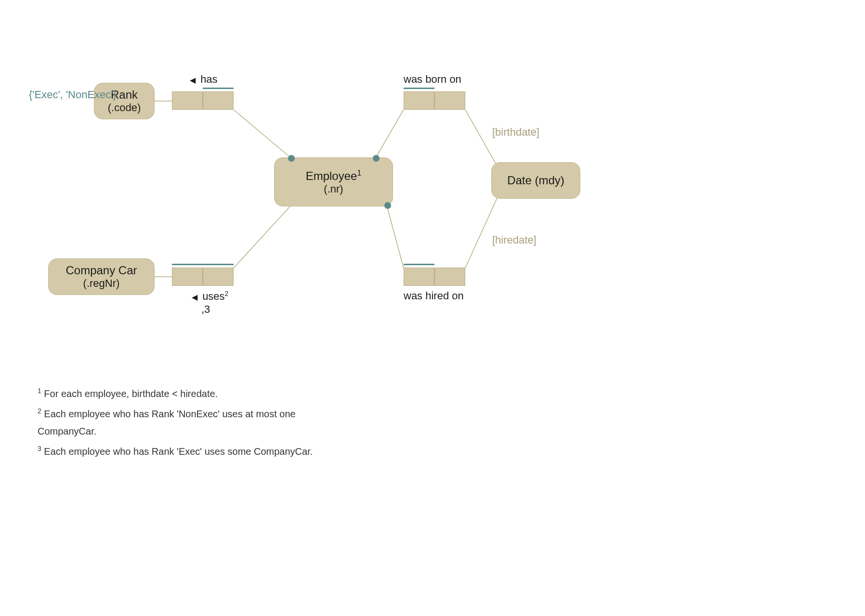  What do you see at coordinates (124, 108) in the screenshot?
I see `entity-rank-ref: (.code)` at bounding box center [124, 108].